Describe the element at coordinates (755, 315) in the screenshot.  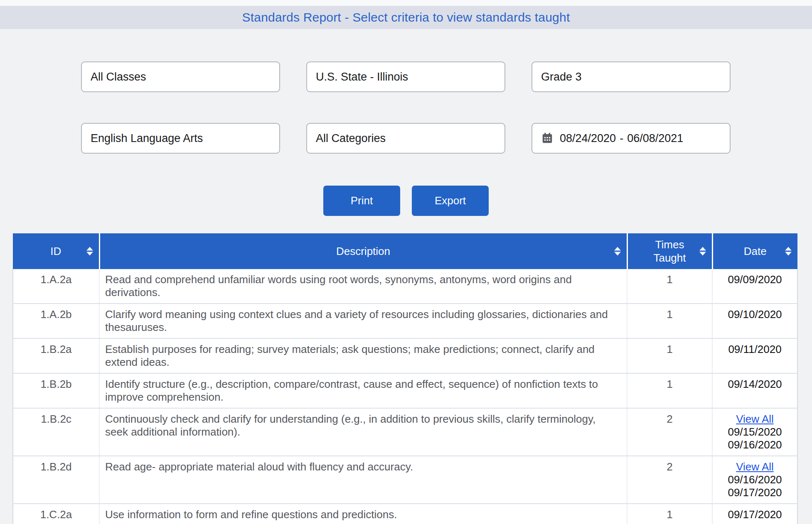
I see `taught-date: 09/10/2020` at that location.